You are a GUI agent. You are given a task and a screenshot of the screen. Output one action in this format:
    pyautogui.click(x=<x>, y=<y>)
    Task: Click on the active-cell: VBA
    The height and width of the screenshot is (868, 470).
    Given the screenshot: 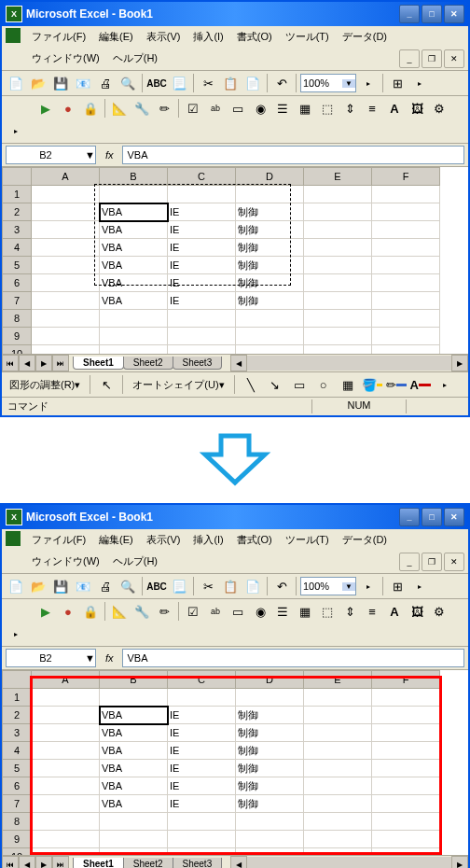 What is the action you would take?
    pyautogui.click(x=134, y=213)
    